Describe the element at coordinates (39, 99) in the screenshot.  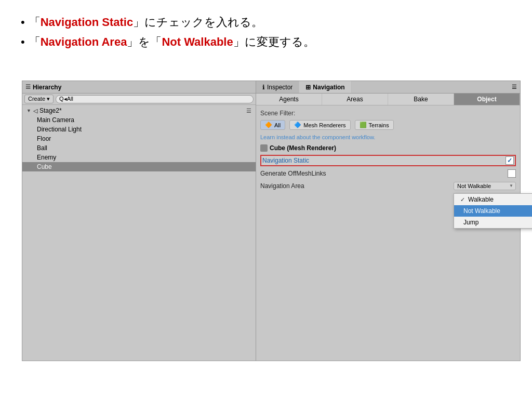
I see `create-button: Create ▾` at that location.